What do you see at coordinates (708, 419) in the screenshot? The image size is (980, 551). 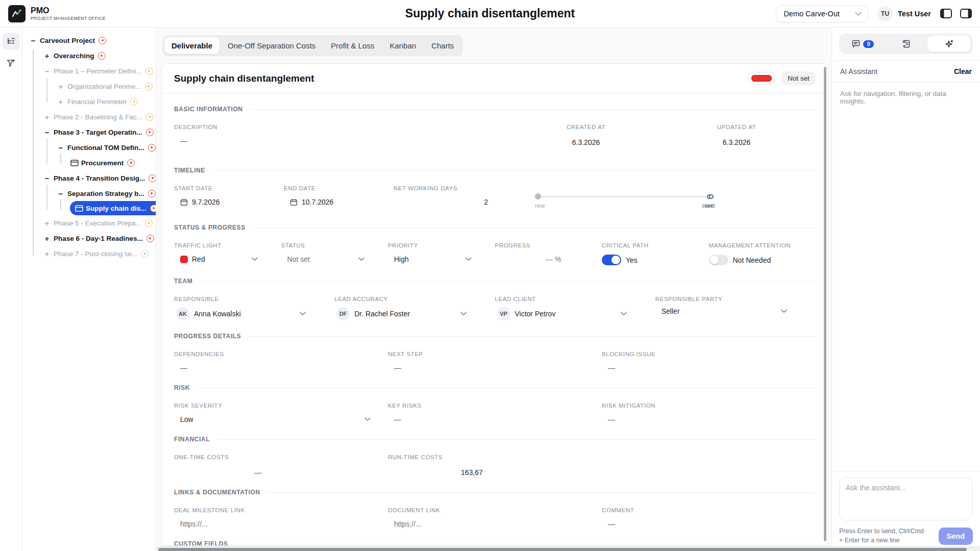 I see `risk-mitigation-value: —` at bounding box center [708, 419].